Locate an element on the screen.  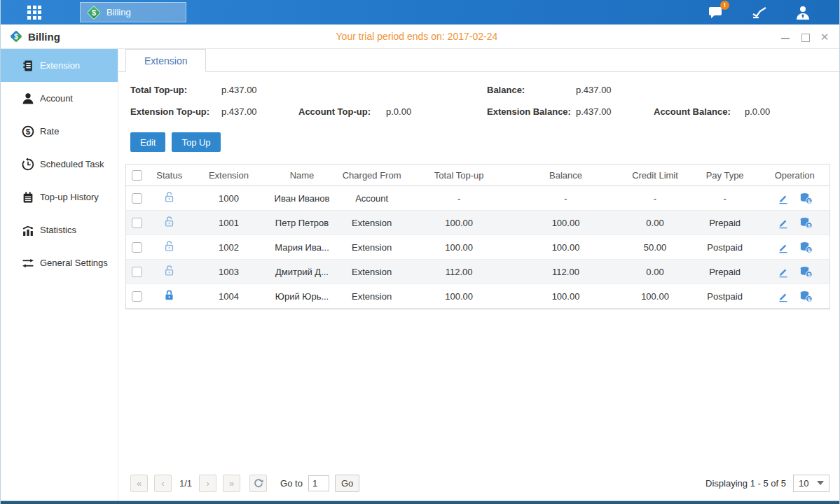
account-icon is located at coordinates (28, 99).